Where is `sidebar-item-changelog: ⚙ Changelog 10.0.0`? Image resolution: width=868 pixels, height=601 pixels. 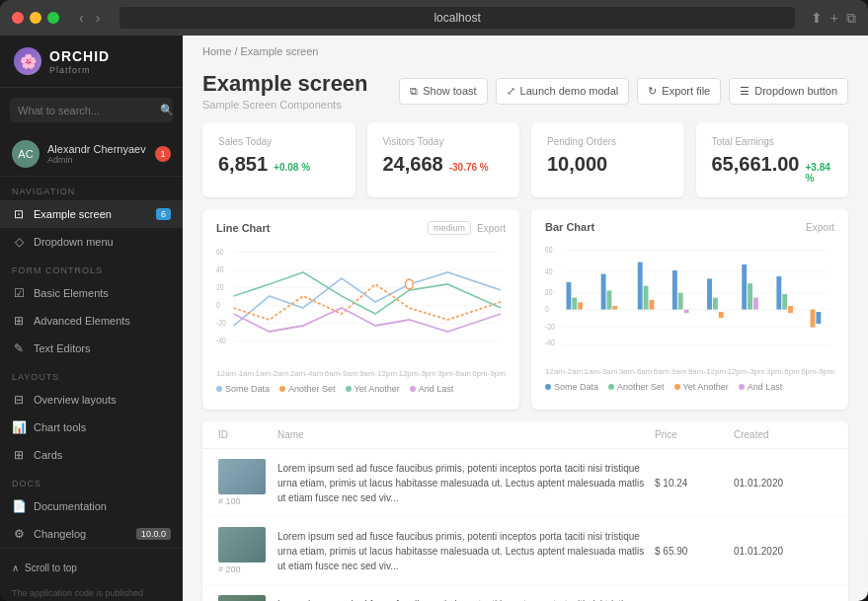 sidebar-item-changelog: ⚙ Changelog 10.0.0 is located at coordinates (91, 534).